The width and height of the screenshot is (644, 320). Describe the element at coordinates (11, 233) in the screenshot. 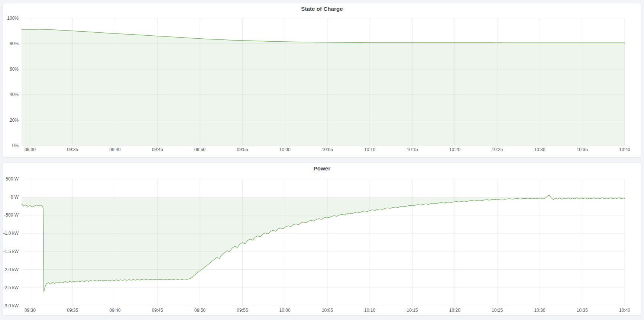

I see `y-tick-label: -1.0 kW` at that location.